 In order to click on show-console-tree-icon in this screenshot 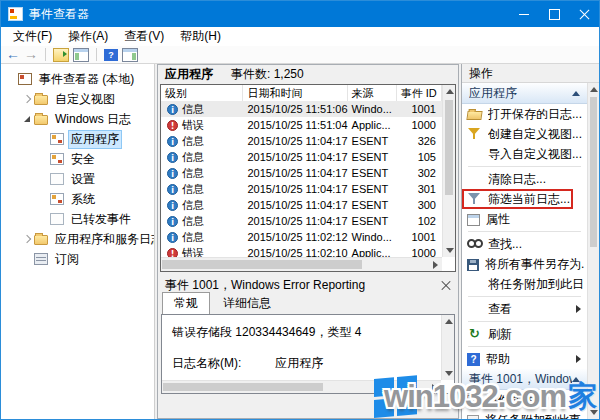, I will do `click(81, 55)`.